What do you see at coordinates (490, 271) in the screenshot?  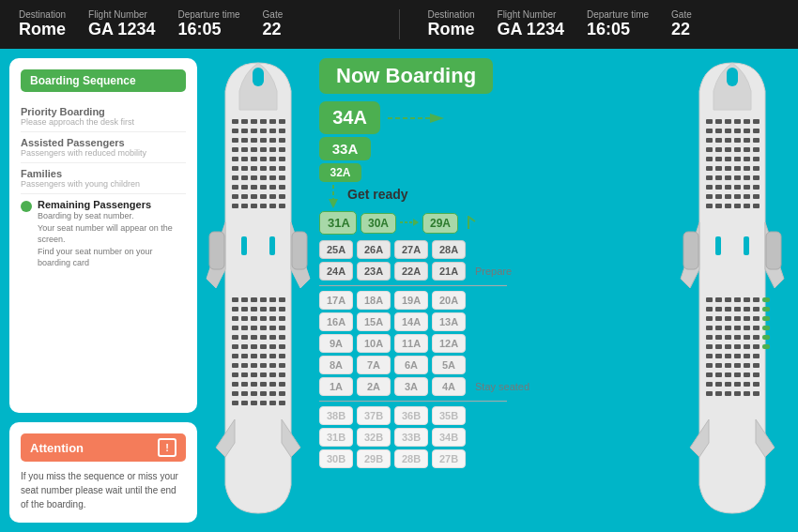 I see `prepare-label: Prepare` at bounding box center [490, 271].